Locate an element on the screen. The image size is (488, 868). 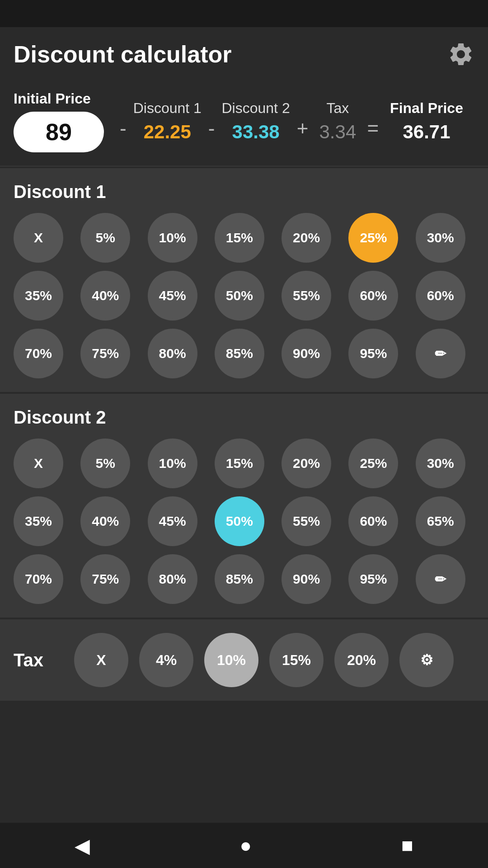
discount2-grid-btn-7: 35% is located at coordinates (38, 521).